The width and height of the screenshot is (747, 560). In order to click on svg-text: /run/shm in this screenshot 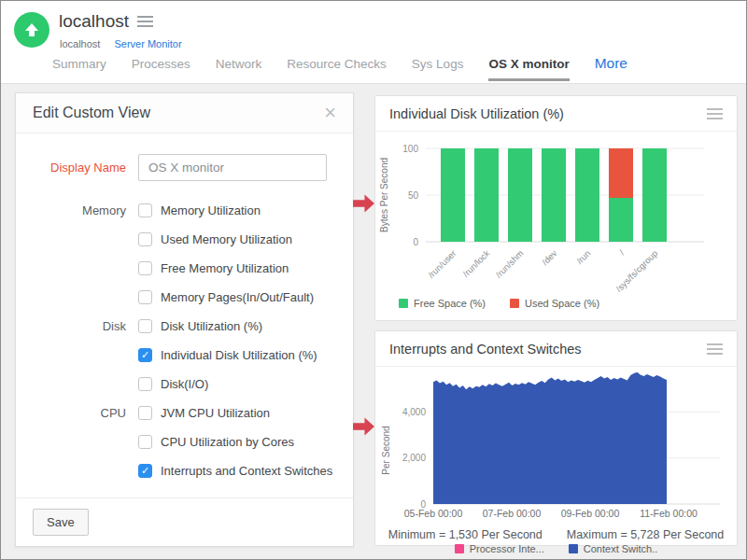, I will do `click(509, 264)`.